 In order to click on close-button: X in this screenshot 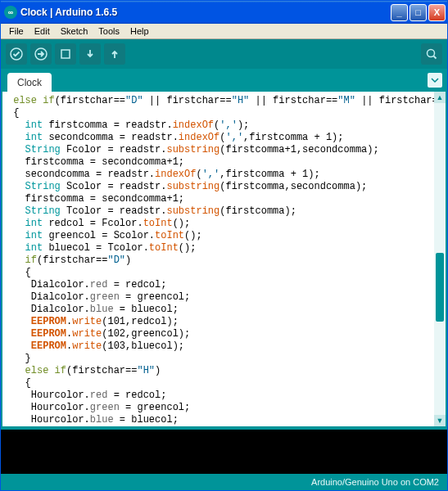, I will do `click(437, 13)`.